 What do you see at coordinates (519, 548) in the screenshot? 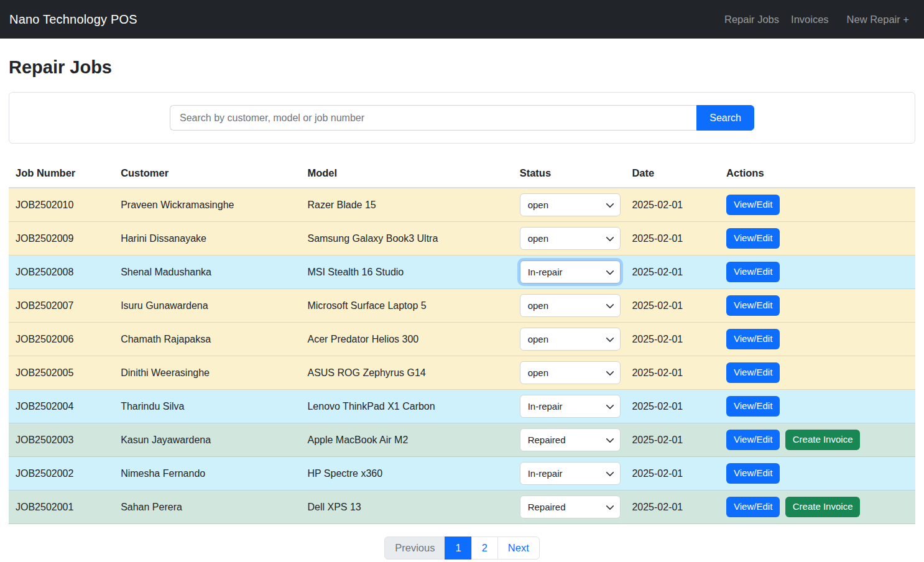
I see `page-link-next: Next` at bounding box center [519, 548].